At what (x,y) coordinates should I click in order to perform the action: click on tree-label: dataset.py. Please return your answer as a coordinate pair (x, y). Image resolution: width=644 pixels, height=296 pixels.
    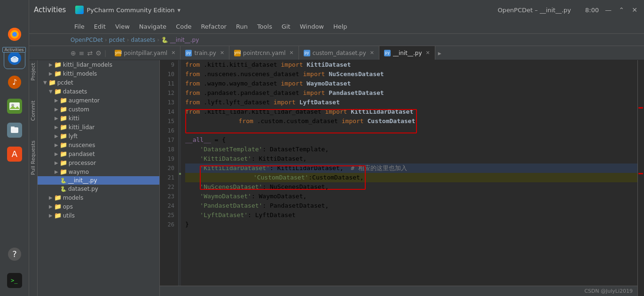
    Looking at the image, I should click on (83, 189).